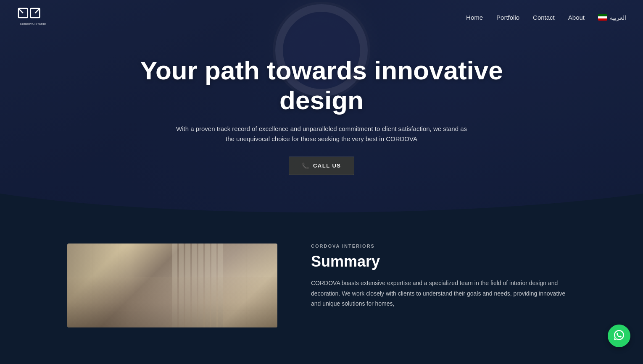 The width and height of the screenshot is (643, 364). Describe the element at coordinates (321, 166) in the screenshot. I see `call-us-button: 📞 CALL US` at that location.